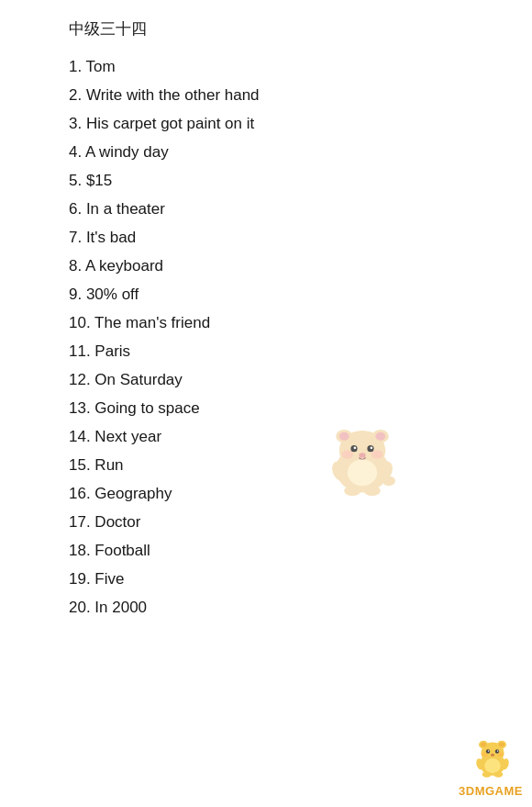  I want to click on list-item: 3. His carpet got paint on it, so click(266, 123).